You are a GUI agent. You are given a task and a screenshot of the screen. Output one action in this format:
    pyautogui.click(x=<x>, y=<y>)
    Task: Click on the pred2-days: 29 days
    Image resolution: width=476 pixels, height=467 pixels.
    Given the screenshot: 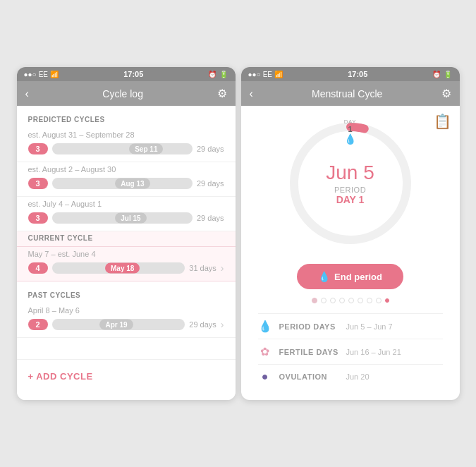 What is the action you would take?
    pyautogui.click(x=210, y=183)
    